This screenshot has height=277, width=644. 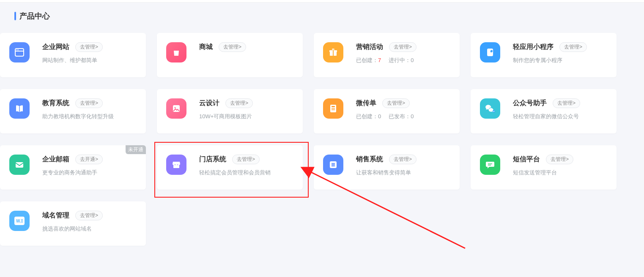 What do you see at coordinates (544, 55) in the screenshot?
I see `card-miniprogram: 轻应用小程序 去管理> 制作您的专属小程序` at bounding box center [544, 55].